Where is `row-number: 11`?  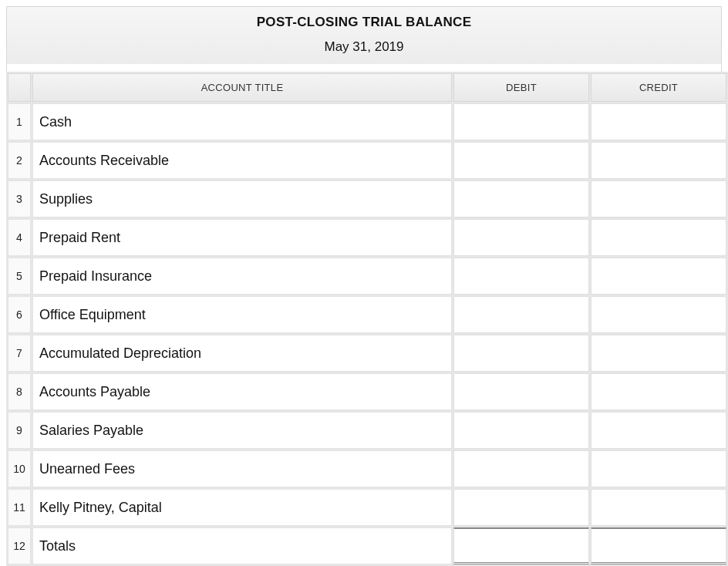 row-number: 11 is located at coordinates (19, 507).